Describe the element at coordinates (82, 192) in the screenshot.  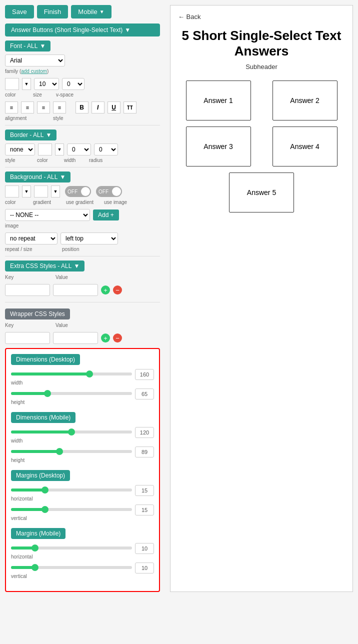
I see `background-controls-row: ▼ ▼ OFF OFF` at that location.